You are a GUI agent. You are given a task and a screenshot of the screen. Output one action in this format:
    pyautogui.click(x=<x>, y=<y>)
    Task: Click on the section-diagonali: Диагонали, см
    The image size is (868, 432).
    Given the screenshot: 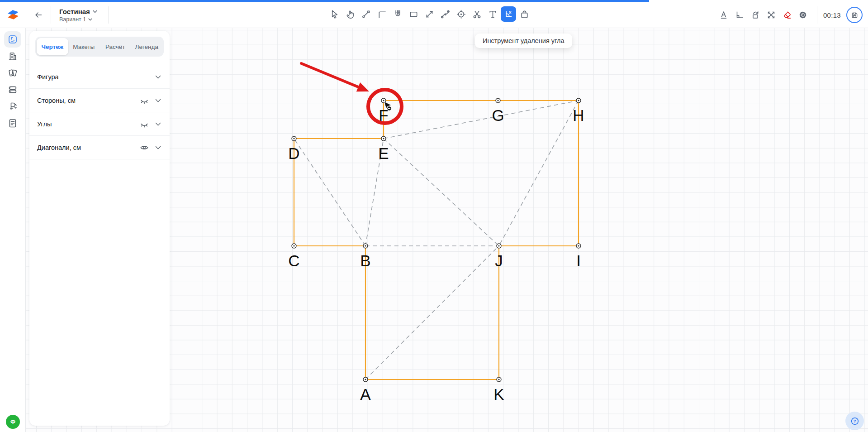 What is the action you would take?
    pyautogui.click(x=100, y=148)
    